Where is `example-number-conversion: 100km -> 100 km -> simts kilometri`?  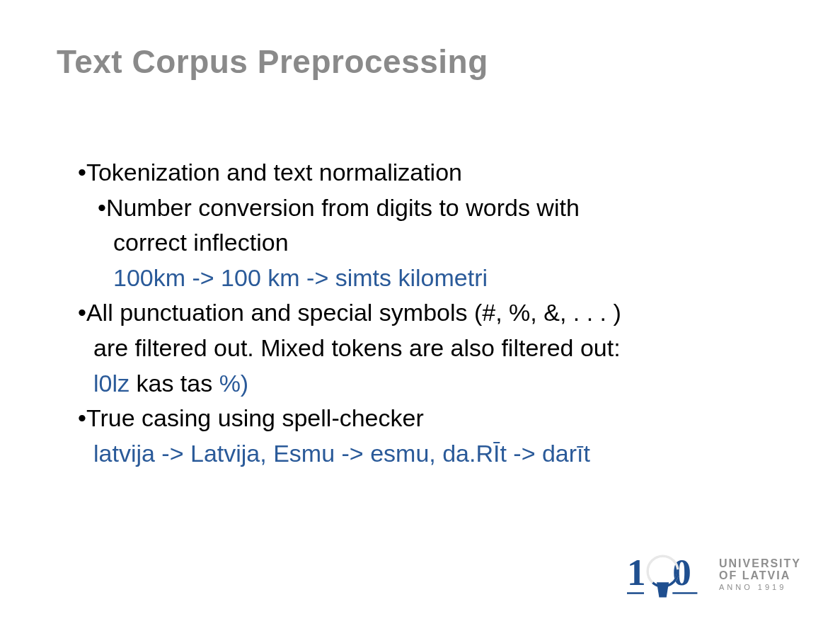 example-number-conversion: 100km -> 100 km -> simts kilometri is located at coordinates (421, 278).